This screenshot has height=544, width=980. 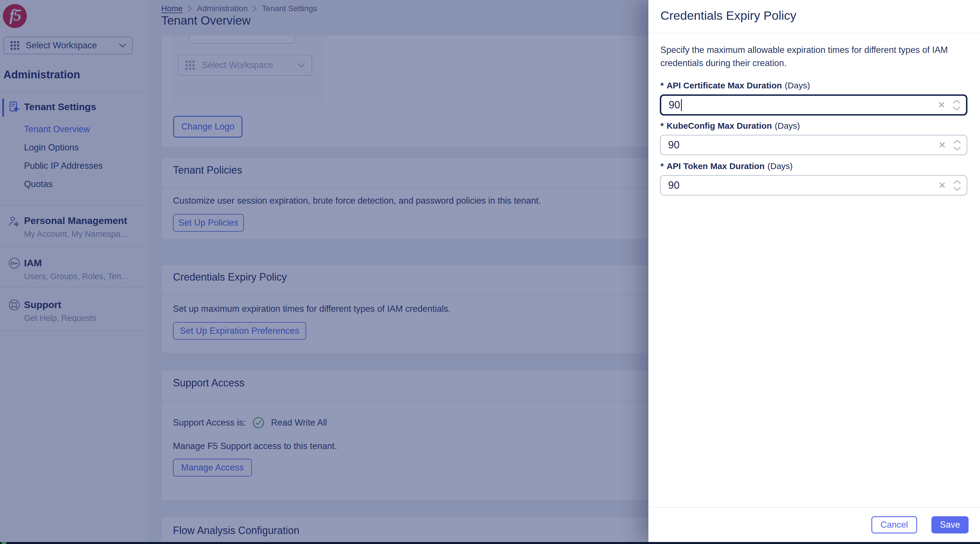 I want to click on field-label-text: API Token Max Duration, so click(x=716, y=166).